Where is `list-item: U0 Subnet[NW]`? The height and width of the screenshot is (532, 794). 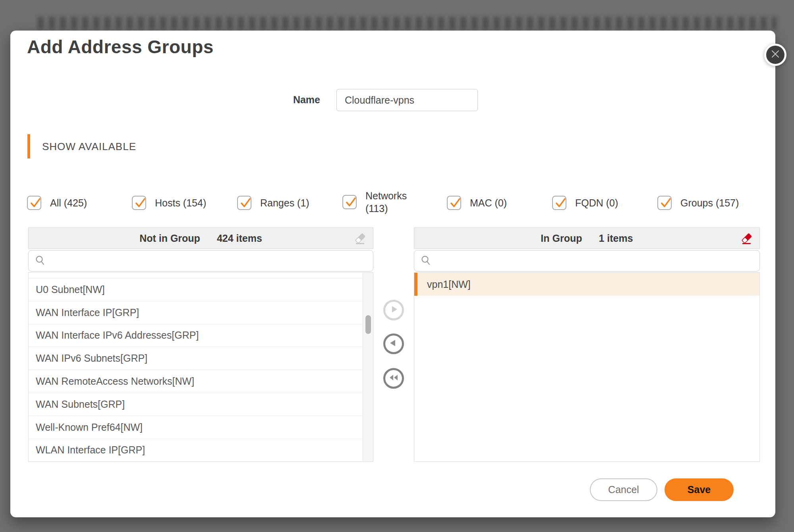
list-item: U0 Subnet[NW] is located at coordinates (201, 290).